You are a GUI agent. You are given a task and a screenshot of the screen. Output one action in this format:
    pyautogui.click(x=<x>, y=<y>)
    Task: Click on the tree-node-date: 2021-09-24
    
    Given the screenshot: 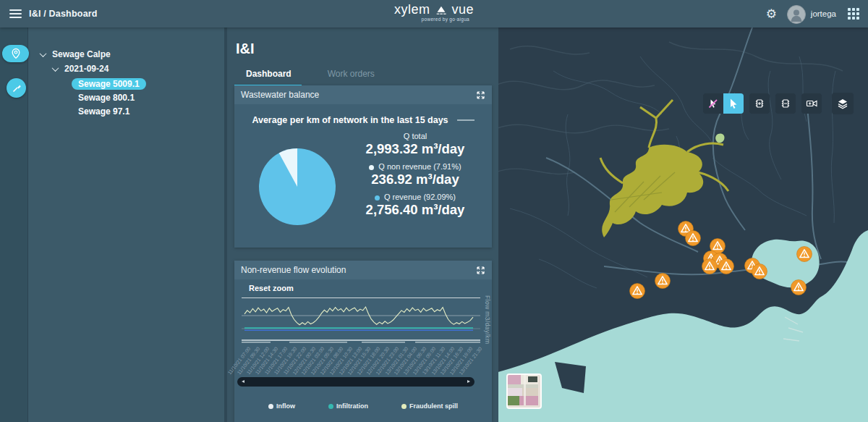 What is the action you would take?
    pyautogui.click(x=139, y=69)
    